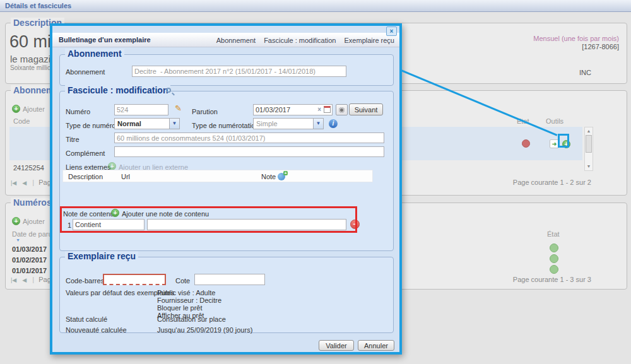 This screenshot has height=364, width=631. Describe the element at coordinates (333, 124) in the screenshot. I see `info-icon: i` at that location.